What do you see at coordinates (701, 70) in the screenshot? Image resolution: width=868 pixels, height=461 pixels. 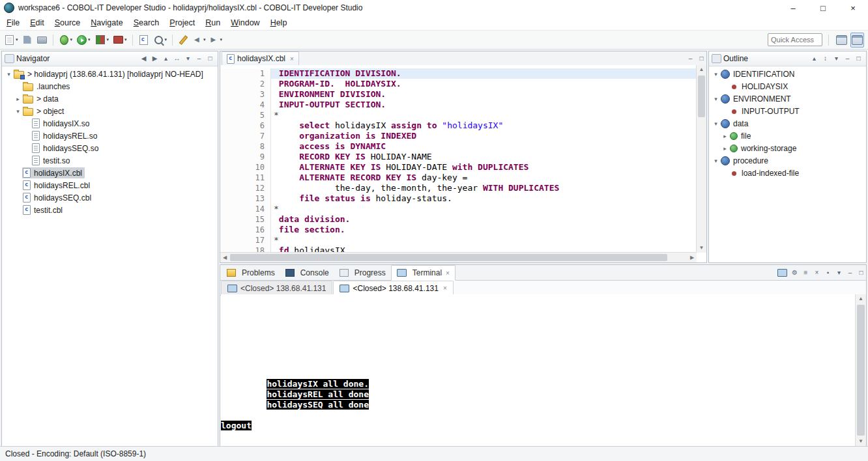 I see `scroll-up-icon: ▲` at bounding box center [701, 70].